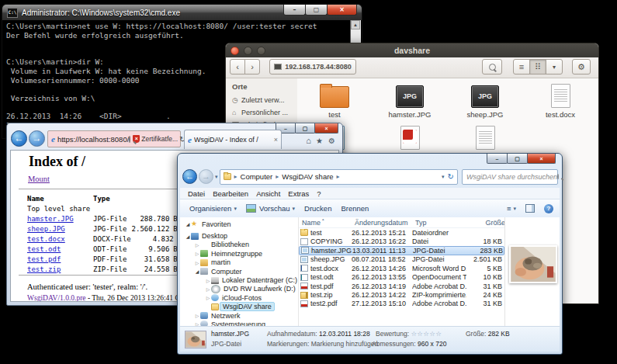 This screenshot has height=364, width=617. What do you see at coordinates (43, 269) in the screenshot?
I see `file-link: test.zip` at bounding box center [43, 269].